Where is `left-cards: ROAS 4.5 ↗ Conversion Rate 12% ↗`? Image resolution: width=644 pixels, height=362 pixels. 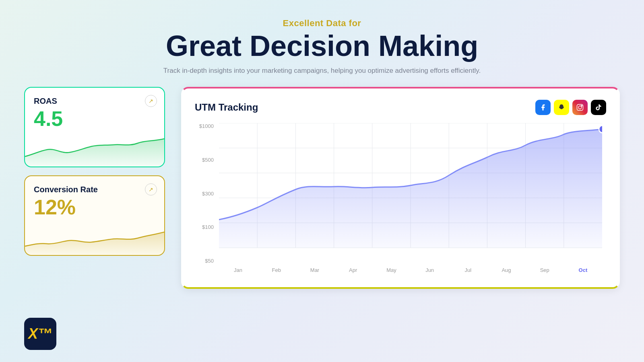
left-cards: ROAS 4.5 ↗ Conversion Rate 12% ↗ is located at coordinates (95, 171).